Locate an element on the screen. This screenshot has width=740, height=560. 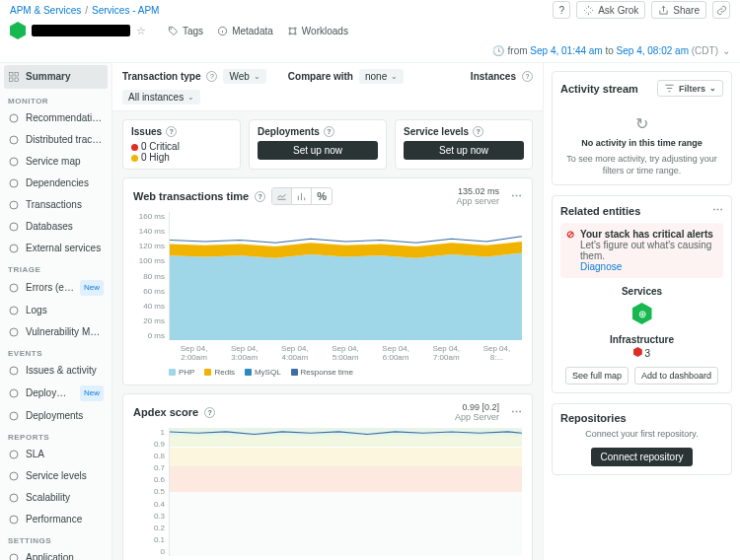
sidebar-item-sla: SLA is located at coordinates (55, 455).